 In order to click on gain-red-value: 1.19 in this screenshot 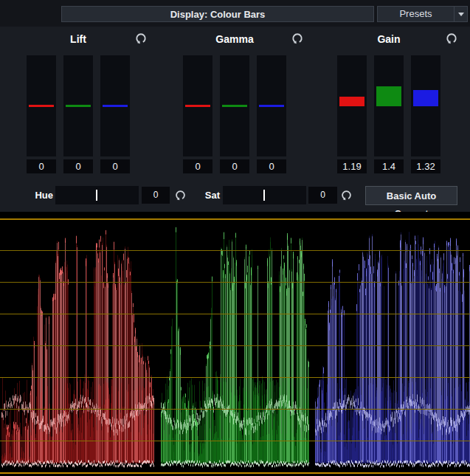, I will do `click(352, 167)`.